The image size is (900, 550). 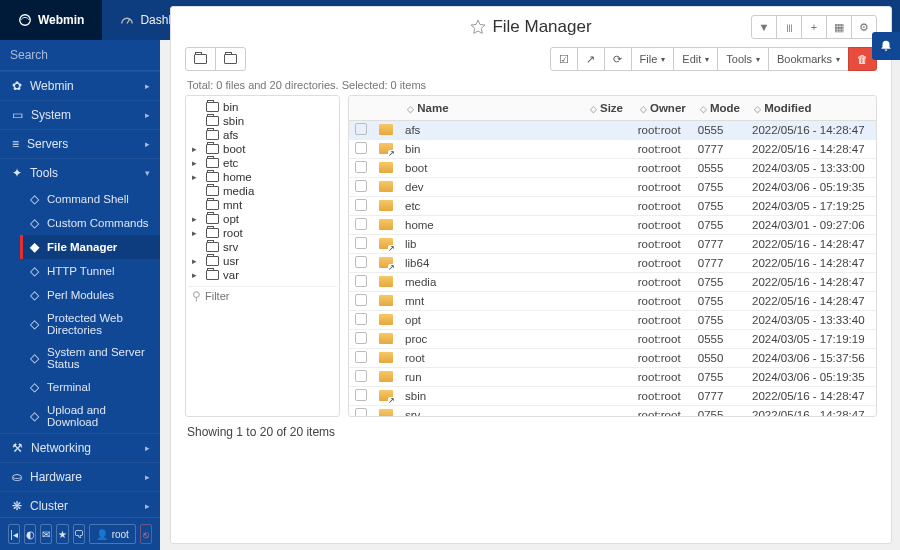 What do you see at coordinates (80, 144) in the screenshot?
I see `nav-servers: ≡Servers` at bounding box center [80, 144].